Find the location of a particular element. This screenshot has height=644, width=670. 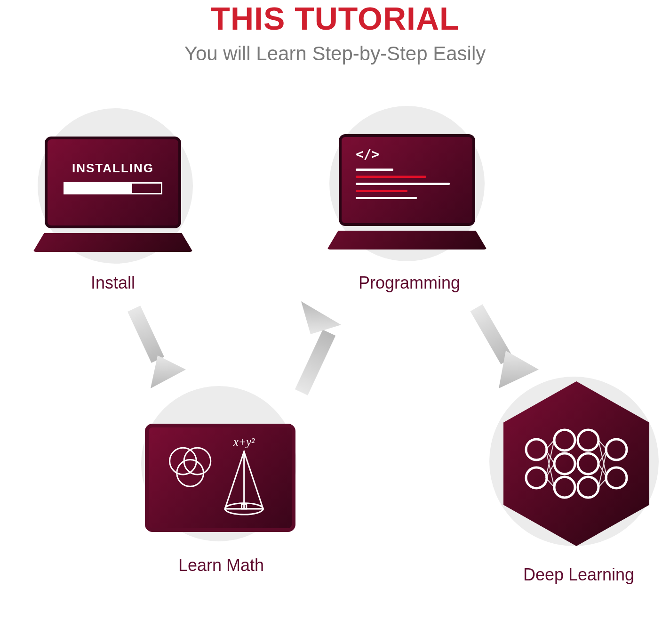

programming-label: Programming is located at coordinates (409, 283).